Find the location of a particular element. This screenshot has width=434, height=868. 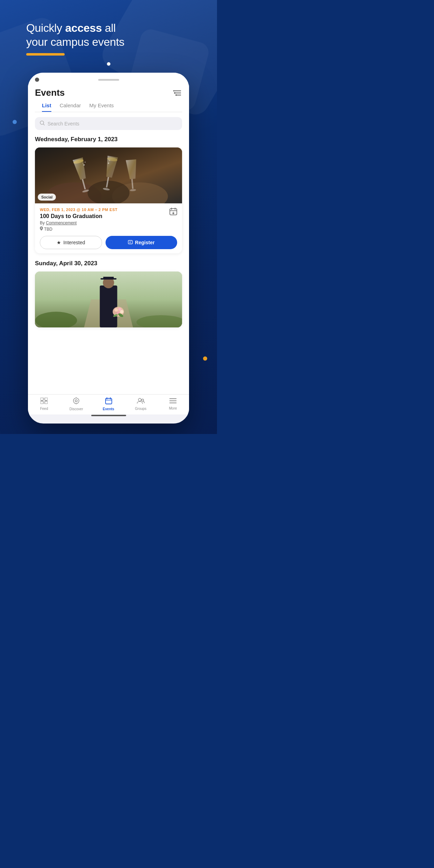

date-header-feb: Wednesday, February 1, 2023 is located at coordinates (108, 139).